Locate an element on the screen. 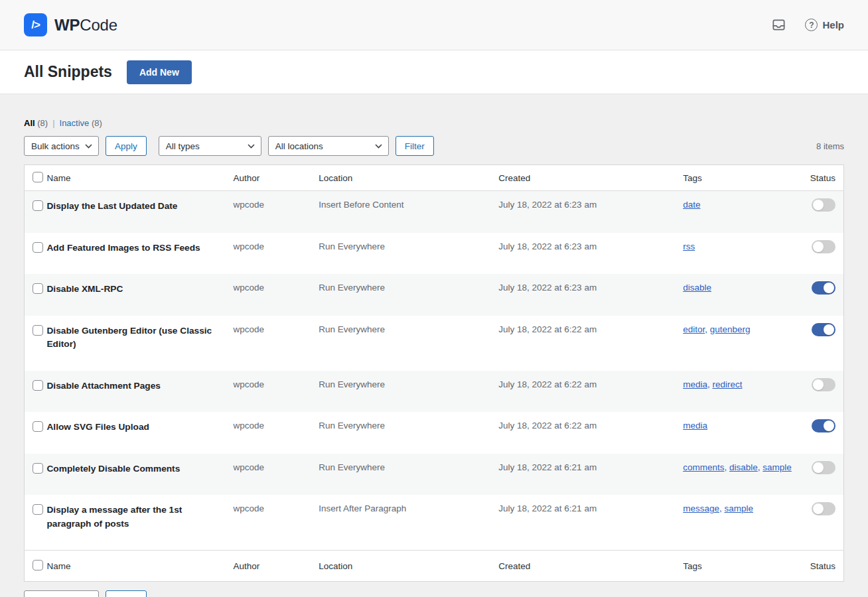 This screenshot has width=868, height=597. snippet-location: Run Everywhere is located at coordinates (409, 253).